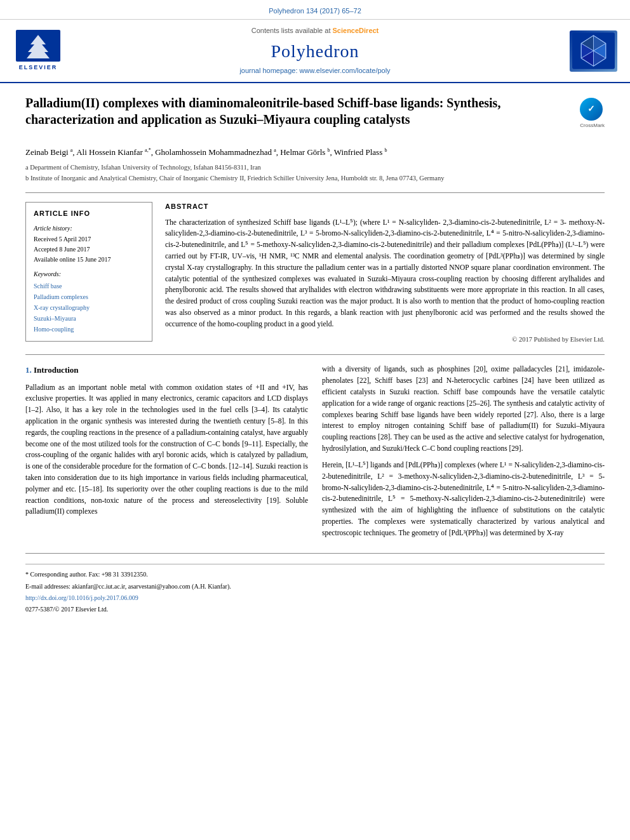 The image size is (630, 840). I want to click on email-note: E-mail addresses: akianfar@cc.iut.ac.ir,…, so click(315, 587).